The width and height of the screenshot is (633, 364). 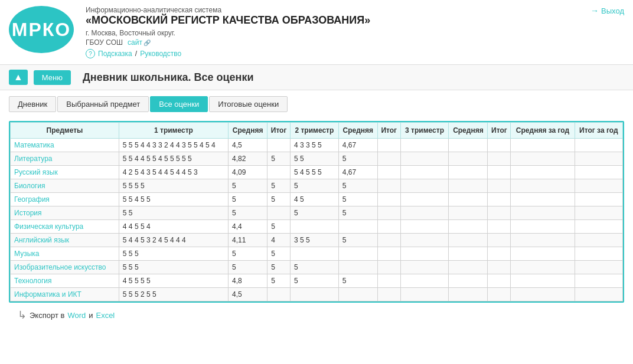 What do you see at coordinates (65, 241) in the screenshot?
I see `subject-cell: Английский язык` at bounding box center [65, 241].